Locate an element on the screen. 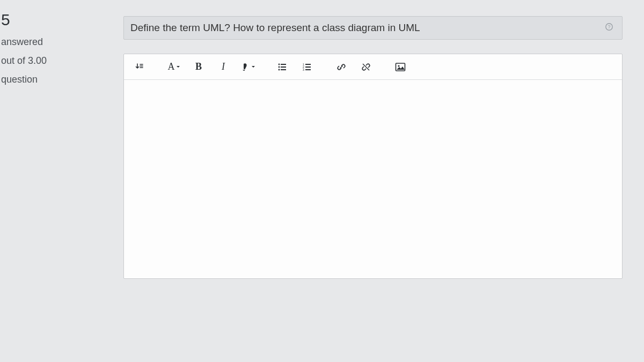 Image resolution: width=644 pixels, height=362 pixels. toggle-toolbar-button is located at coordinates (140, 67).